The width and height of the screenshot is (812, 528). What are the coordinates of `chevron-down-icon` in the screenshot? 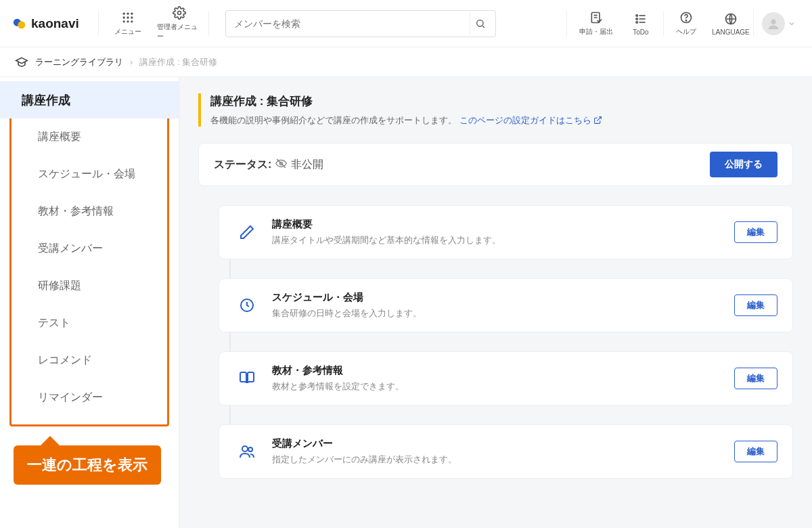 It's located at (792, 24).